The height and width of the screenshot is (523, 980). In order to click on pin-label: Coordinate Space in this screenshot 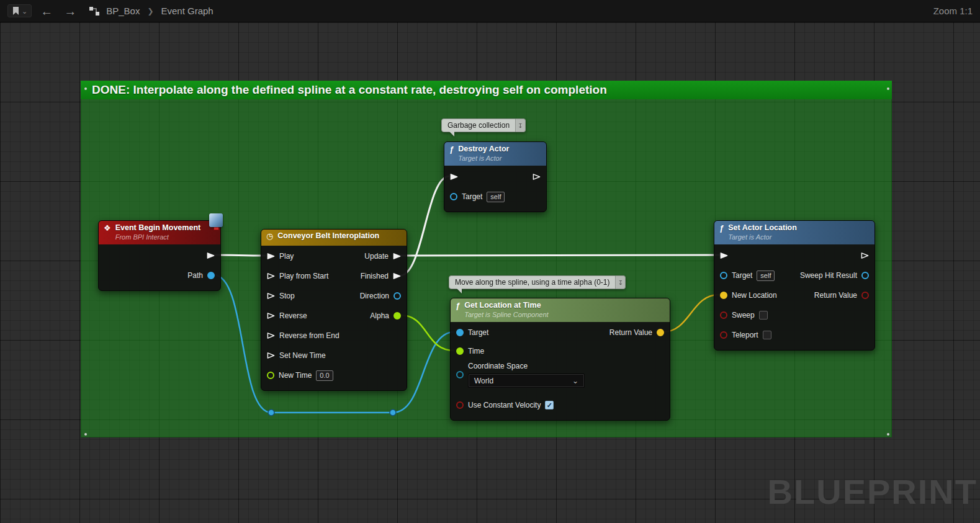, I will do `click(526, 366)`.